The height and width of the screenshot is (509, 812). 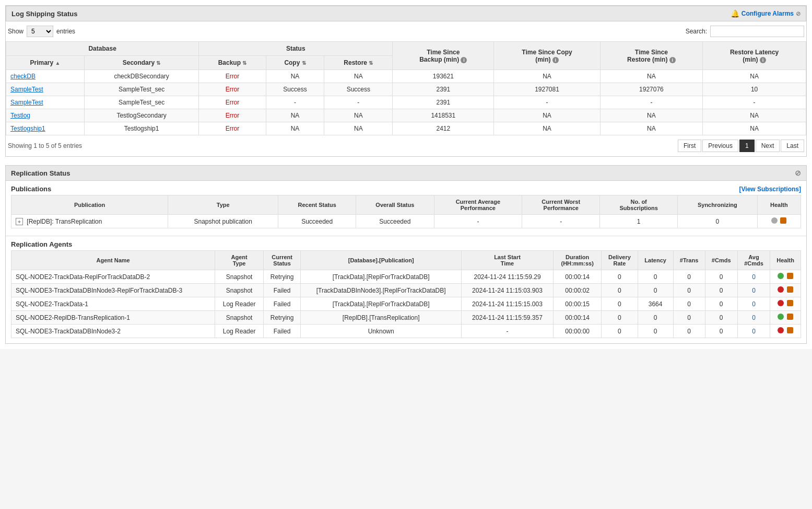 I want to click on agent-name-cell: SQL-NODE2-ReplDB-TransReplication-1, so click(x=113, y=318).